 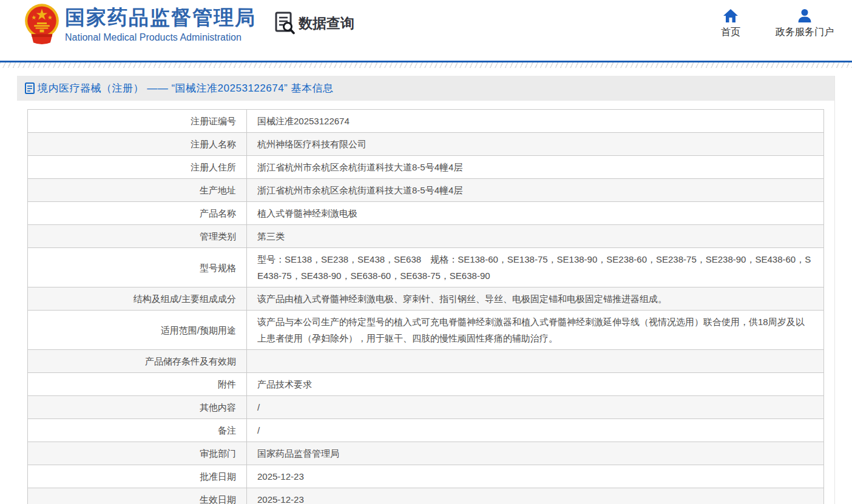 I want to click on row-label: 生产地址, so click(x=137, y=190).